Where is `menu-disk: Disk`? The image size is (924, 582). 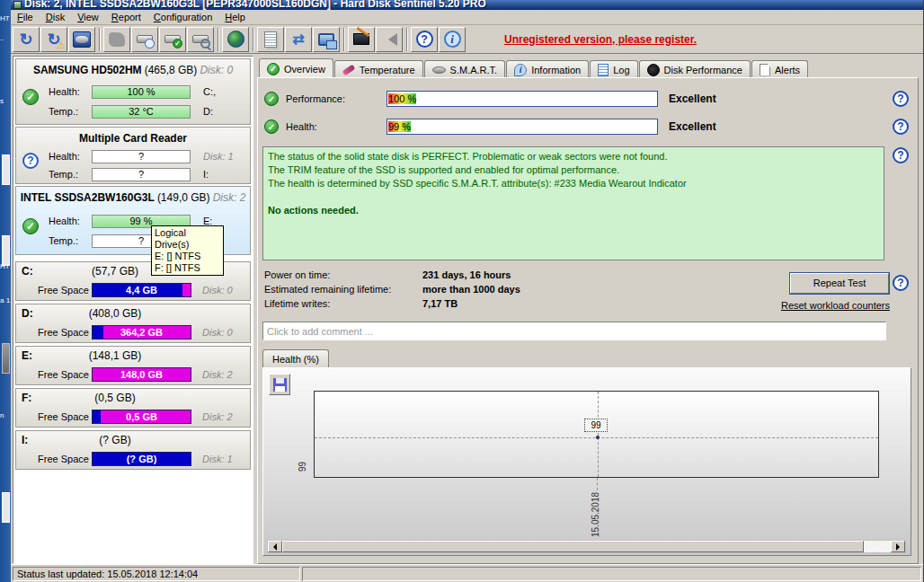
menu-disk: Disk is located at coordinates (56, 17).